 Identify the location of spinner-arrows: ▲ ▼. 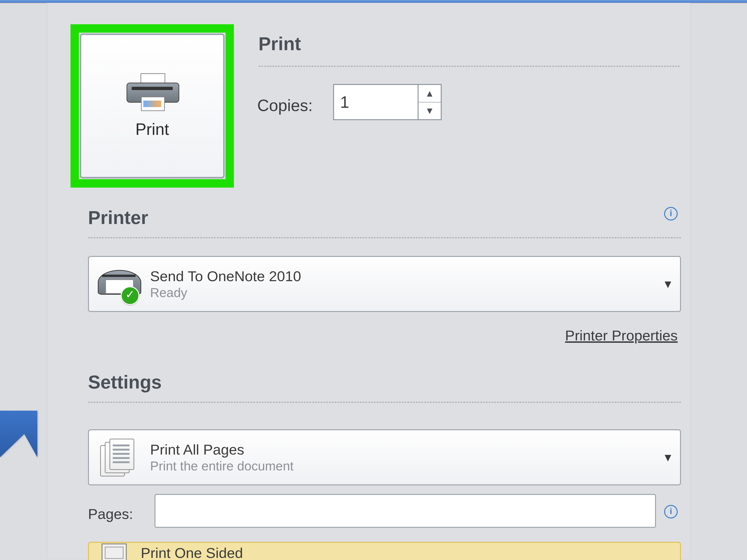
(429, 102).